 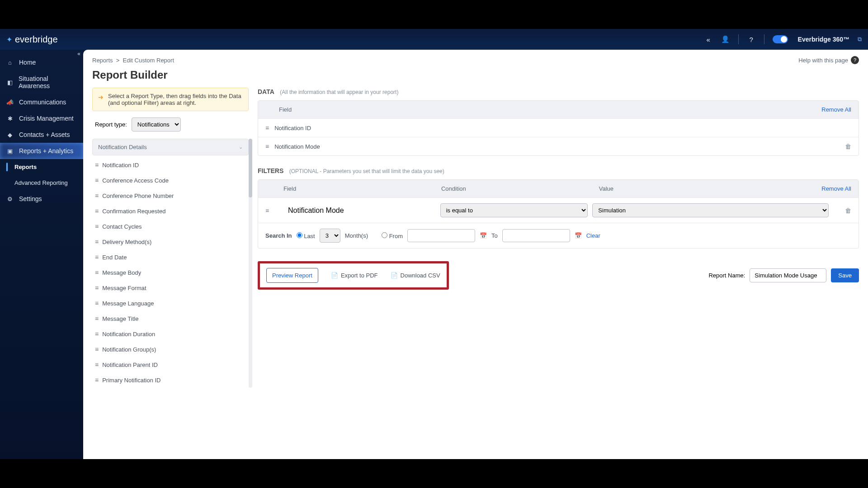 What do you see at coordinates (593, 236) in the screenshot?
I see `clear-link: Clear` at bounding box center [593, 236].